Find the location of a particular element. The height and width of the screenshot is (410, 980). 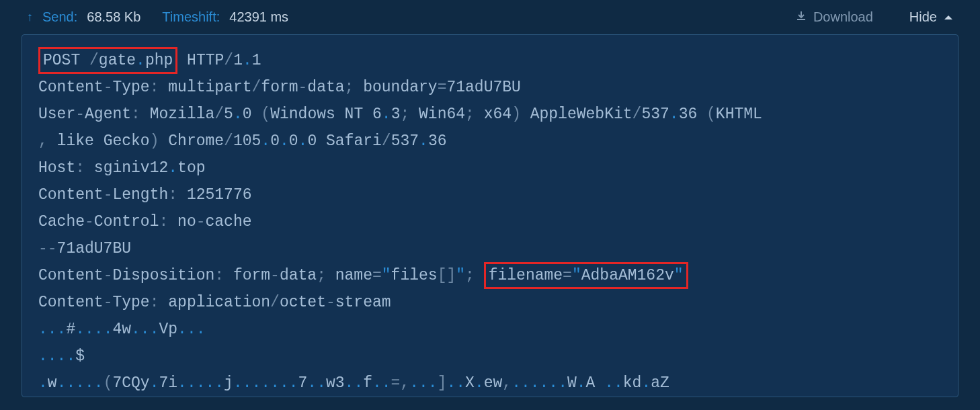

filename-value: AdbaAM162v is located at coordinates (628, 276).